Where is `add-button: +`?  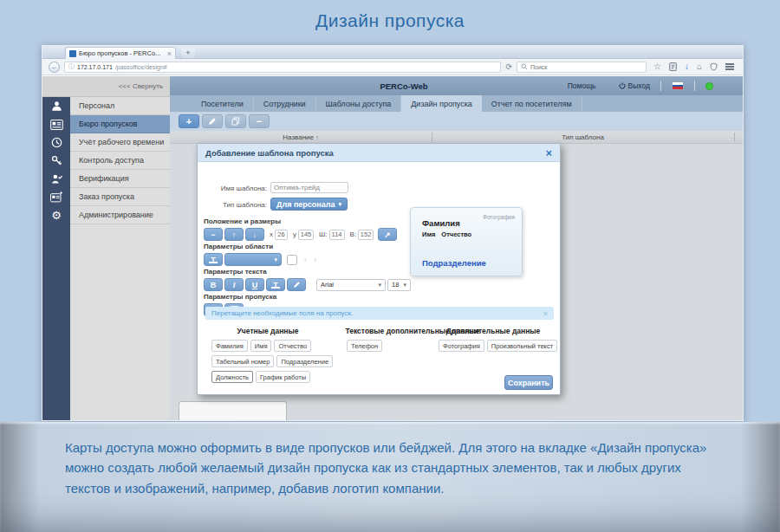
add-button: + is located at coordinates (189, 121).